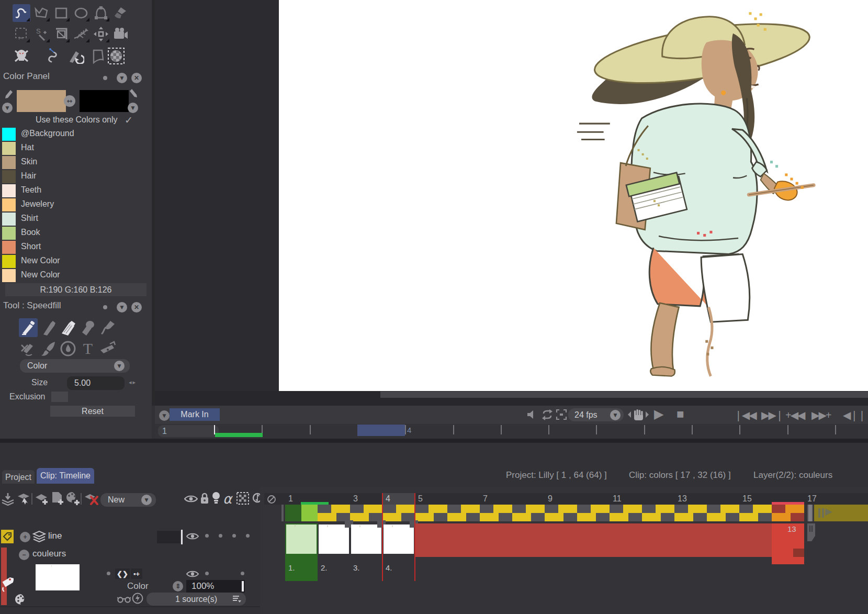 This screenshot has height=614, width=868. I want to click on lock-icon, so click(205, 498).